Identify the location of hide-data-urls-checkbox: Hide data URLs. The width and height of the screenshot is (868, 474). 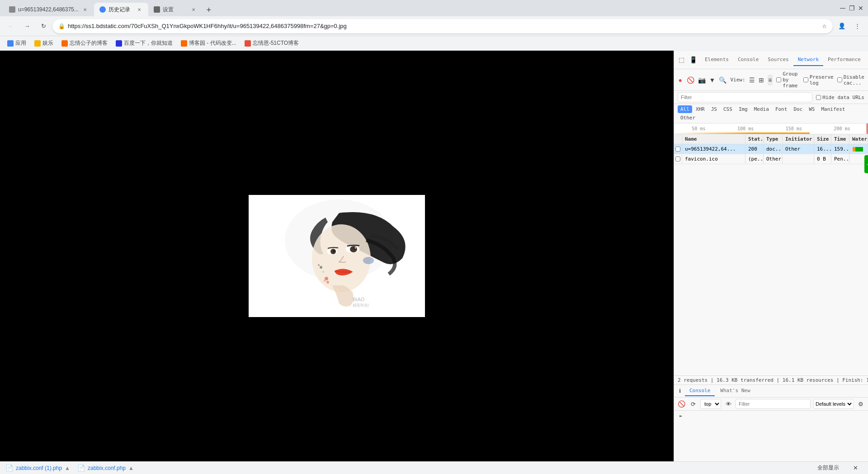
(840, 98).